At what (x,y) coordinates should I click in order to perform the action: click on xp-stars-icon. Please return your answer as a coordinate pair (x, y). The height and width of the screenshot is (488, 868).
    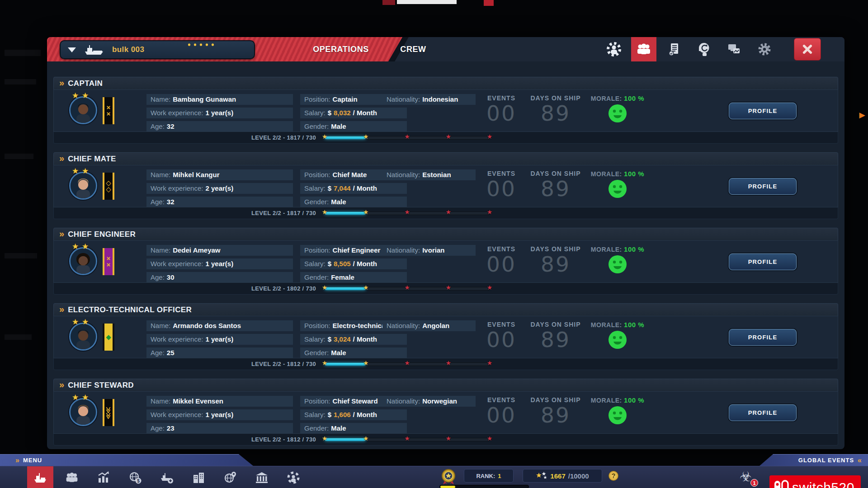
    Looking at the image, I should click on (542, 476).